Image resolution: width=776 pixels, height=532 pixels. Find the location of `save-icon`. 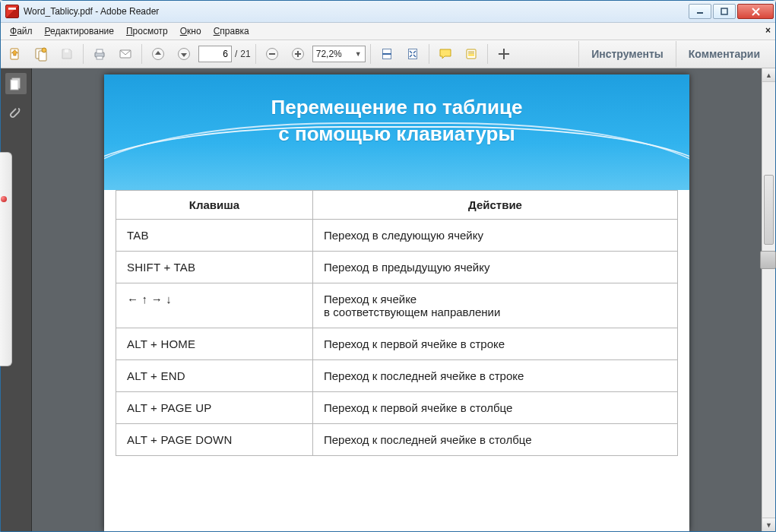

save-icon is located at coordinates (67, 54).